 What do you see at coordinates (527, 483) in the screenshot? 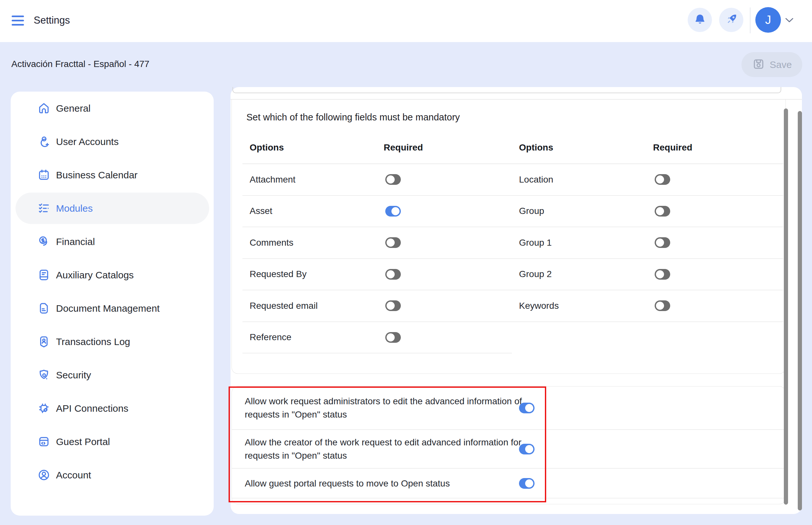
I see `allow-guest-portal-requests-to-move-to-o-toggle` at bounding box center [527, 483].